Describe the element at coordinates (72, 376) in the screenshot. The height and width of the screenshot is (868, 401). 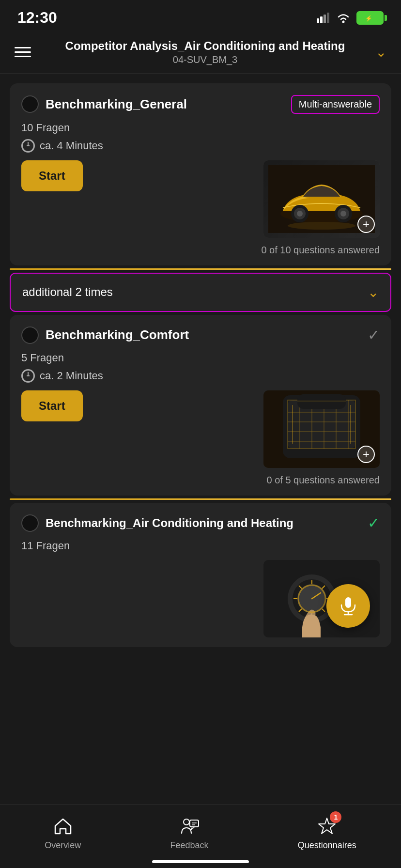
I see `duration-text-comfort: ca. 2 Minutes` at that location.